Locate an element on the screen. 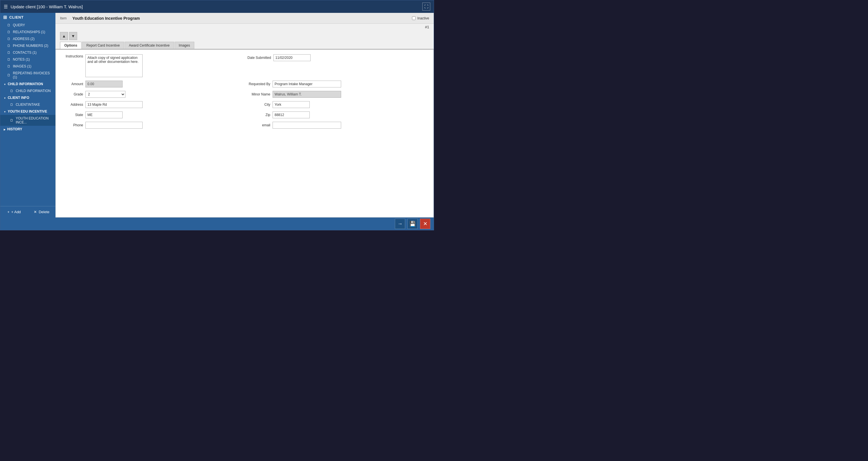 This screenshot has height=461, width=868. tab-report-card: Report Card Incentive is located at coordinates (103, 45).